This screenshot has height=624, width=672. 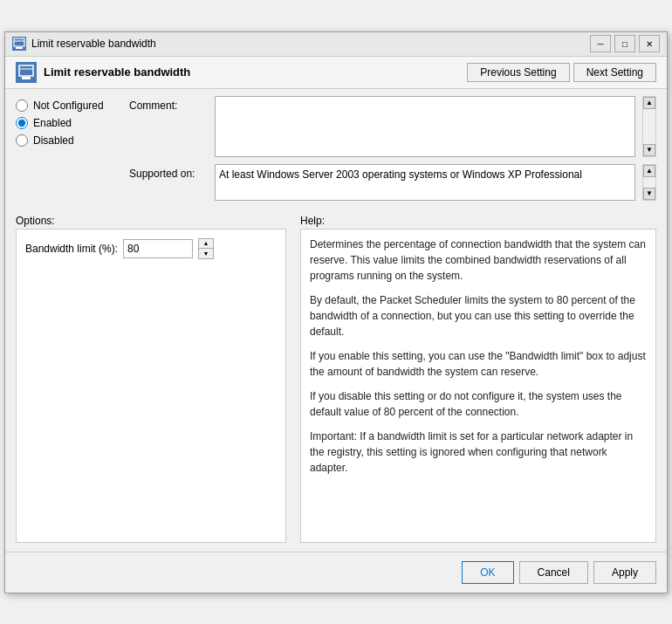 What do you see at coordinates (19, 44) in the screenshot?
I see `window-icon` at bounding box center [19, 44].